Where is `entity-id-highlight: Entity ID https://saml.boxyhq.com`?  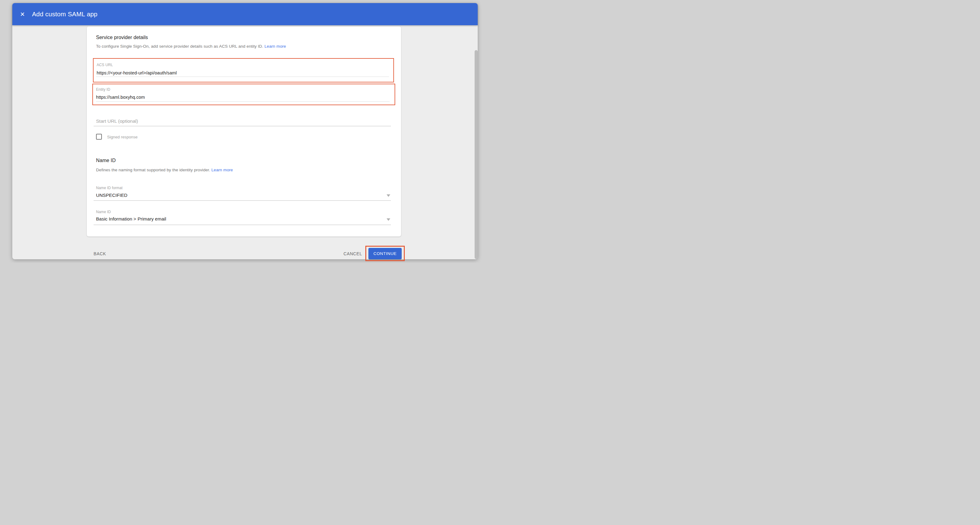
entity-id-highlight: Entity ID https://saml.boxyhq.com is located at coordinates (244, 94).